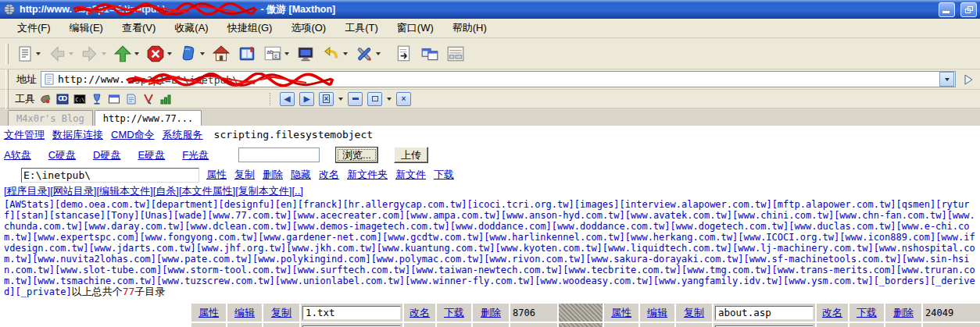 The width and height of the screenshot is (980, 327). What do you see at coordinates (718, 281) in the screenshot?
I see `directory-link: [www.yangfamily.idv.tw]` at bounding box center [718, 281].